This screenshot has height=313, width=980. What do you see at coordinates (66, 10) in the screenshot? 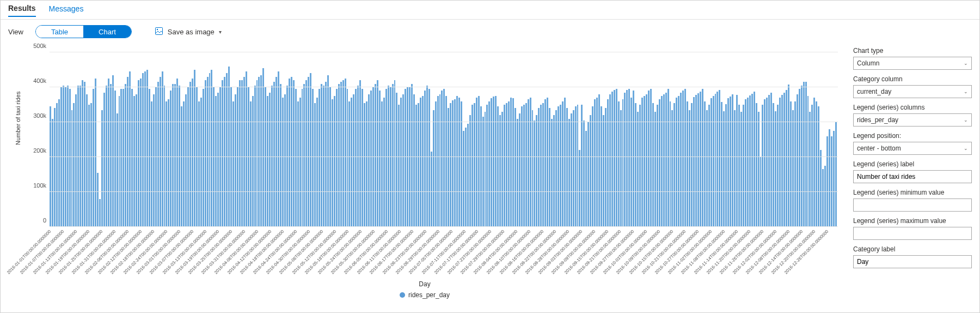
I see `tab-messages: Messages` at bounding box center [66, 10].